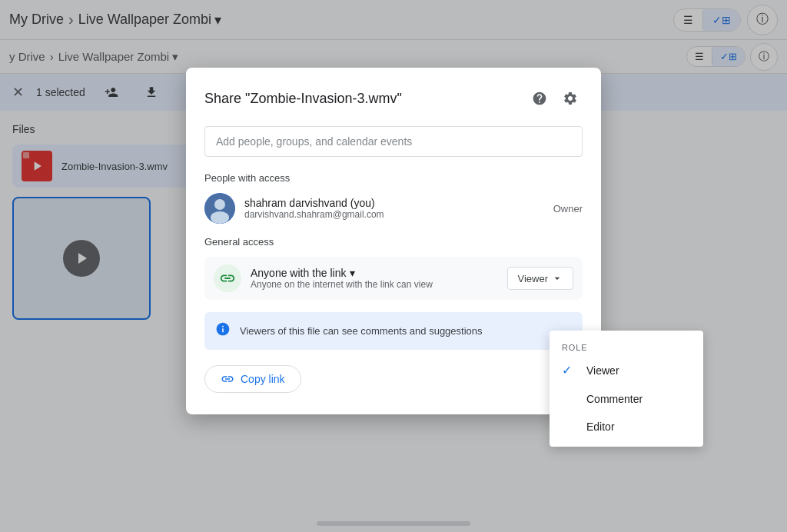 This screenshot has height=532, width=787. What do you see at coordinates (569, 371) in the screenshot?
I see `viewer-check-icon: ✓` at bounding box center [569, 371].